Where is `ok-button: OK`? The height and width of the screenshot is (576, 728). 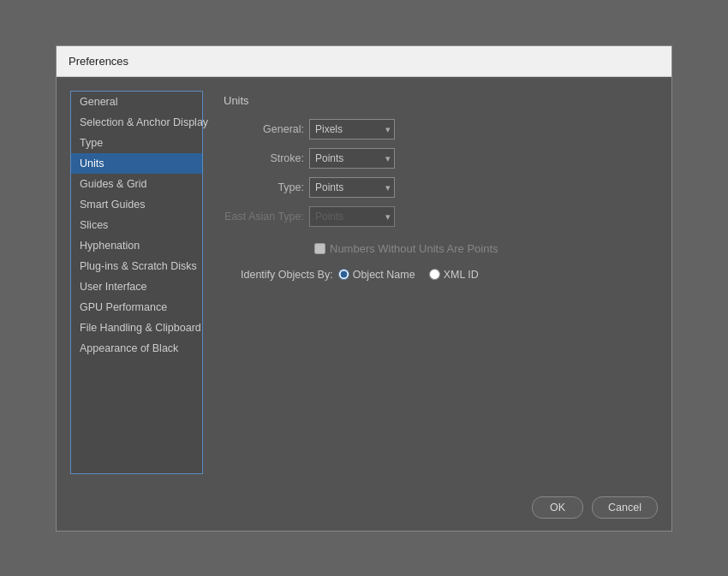 ok-button: OK is located at coordinates (558, 508).